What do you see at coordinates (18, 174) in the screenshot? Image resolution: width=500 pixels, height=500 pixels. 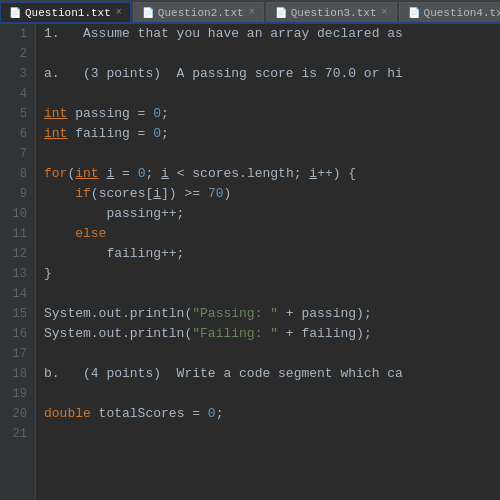 I see `line-number-8: 8` at bounding box center [18, 174].